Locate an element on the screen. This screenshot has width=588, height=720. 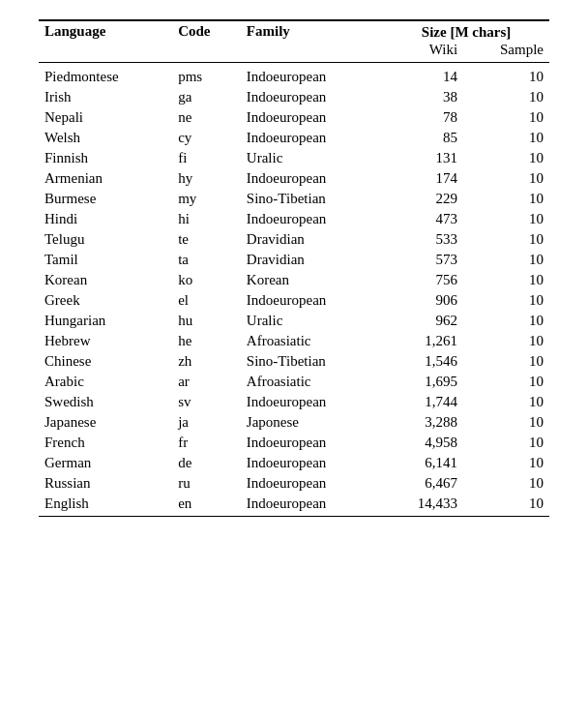
cell-language: Burmese is located at coordinates (105, 199).